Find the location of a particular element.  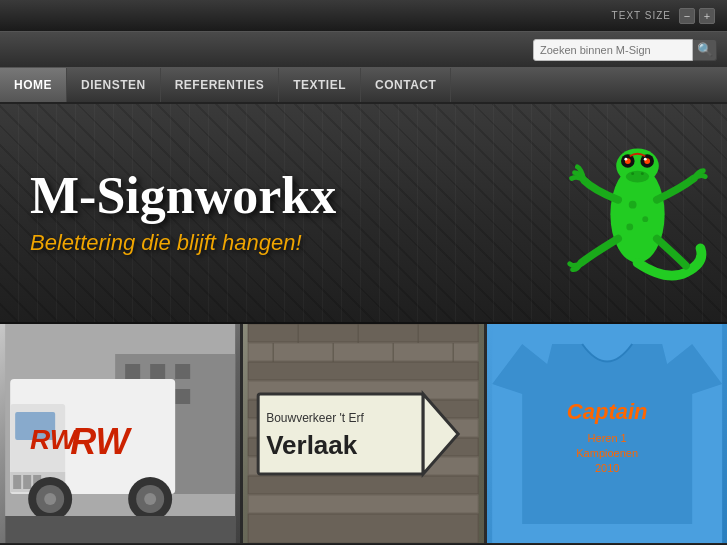

svg-text: RW is located at coordinates (101, 442).